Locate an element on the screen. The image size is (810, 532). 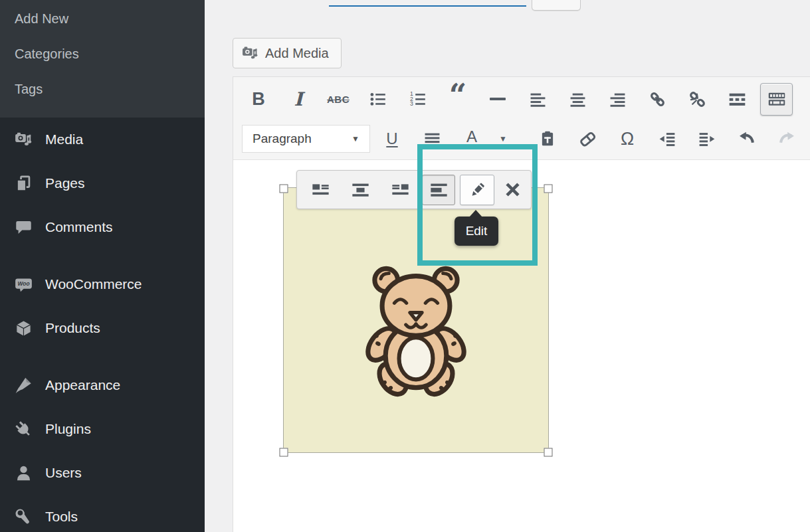
text-color-swatch is located at coordinates (472, 147).